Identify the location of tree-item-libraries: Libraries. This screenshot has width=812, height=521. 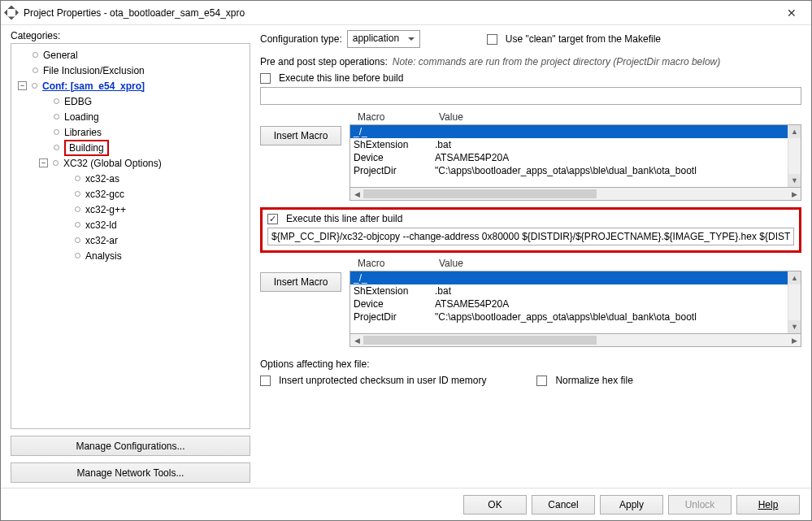
(130, 132).